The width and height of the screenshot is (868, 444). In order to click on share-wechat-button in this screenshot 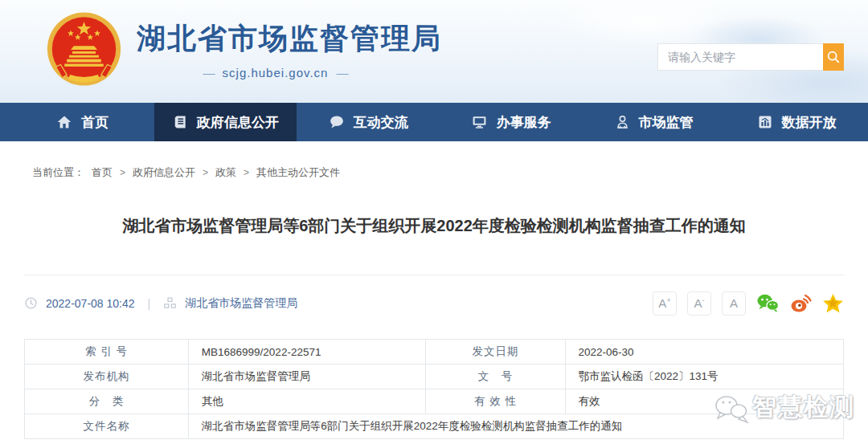, I will do `click(768, 303)`.